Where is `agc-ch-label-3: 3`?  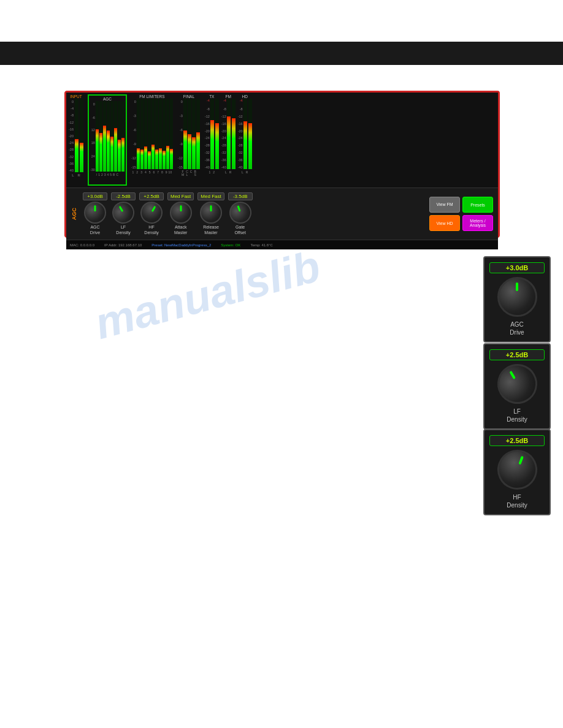 agc-ch-label-3: 3 is located at coordinates (105, 175).